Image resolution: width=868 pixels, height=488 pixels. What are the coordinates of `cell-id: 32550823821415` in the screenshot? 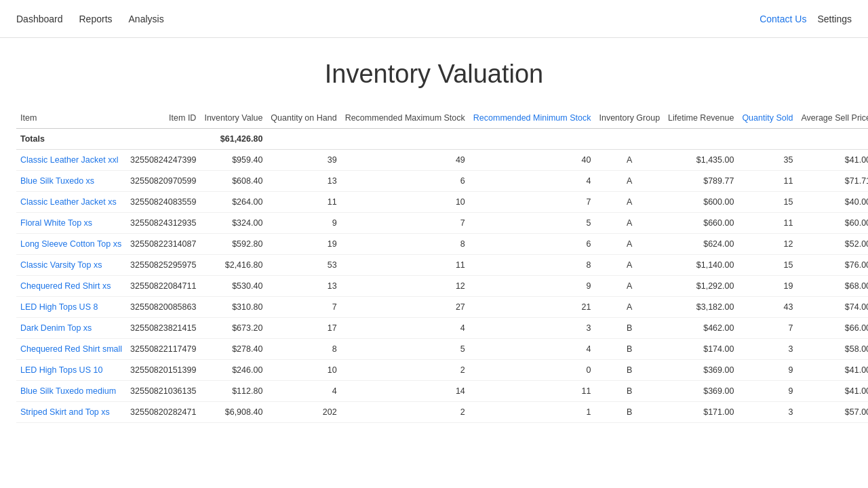 It's located at (163, 328).